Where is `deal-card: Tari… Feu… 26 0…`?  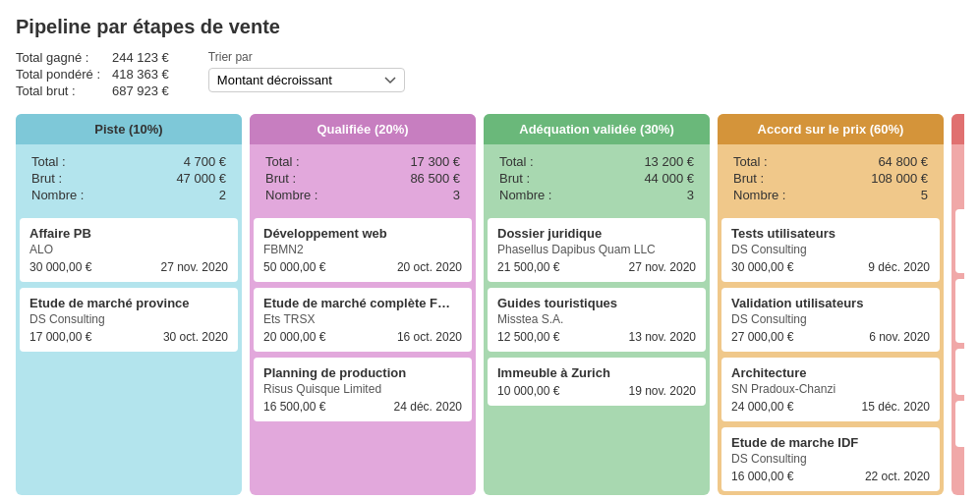
deal-card: Tari… Feu… 26 0… is located at coordinates (959, 242).